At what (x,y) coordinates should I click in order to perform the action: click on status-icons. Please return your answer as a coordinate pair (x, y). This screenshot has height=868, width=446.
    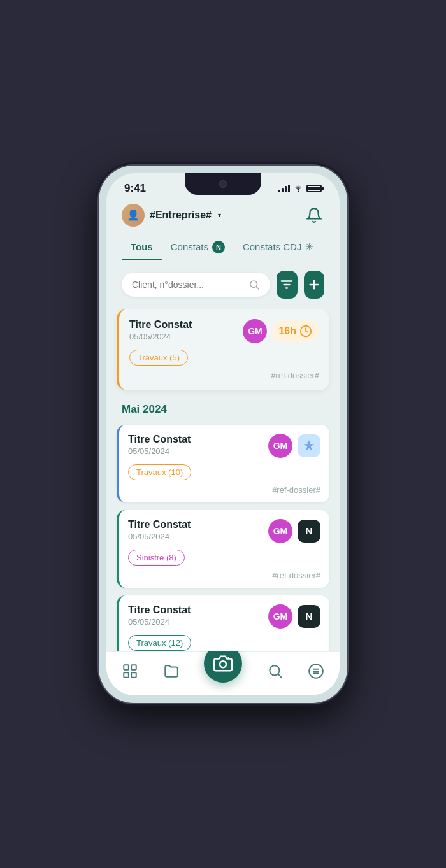
    Looking at the image, I should click on (300, 189).